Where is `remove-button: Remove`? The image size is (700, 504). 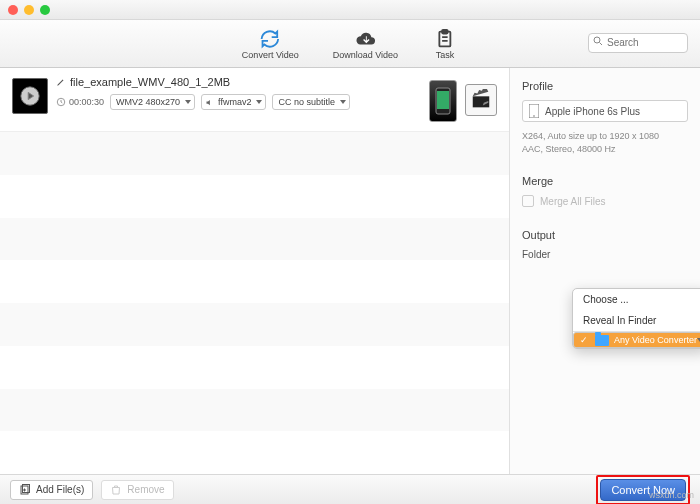 remove-button: Remove is located at coordinates (137, 490).